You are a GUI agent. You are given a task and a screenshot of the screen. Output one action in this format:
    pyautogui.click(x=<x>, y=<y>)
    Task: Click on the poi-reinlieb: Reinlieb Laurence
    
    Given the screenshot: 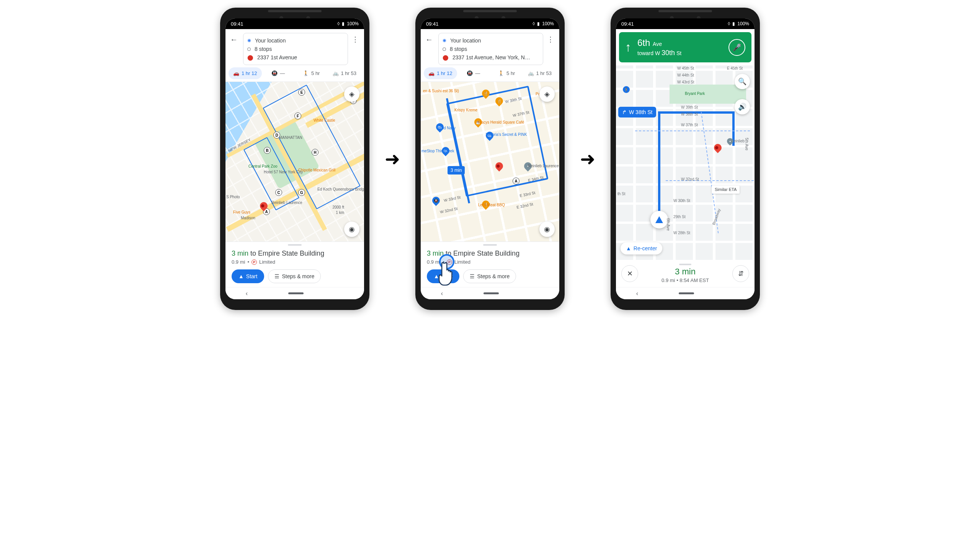 What is the action you would take?
    pyautogui.click(x=544, y=166)
    